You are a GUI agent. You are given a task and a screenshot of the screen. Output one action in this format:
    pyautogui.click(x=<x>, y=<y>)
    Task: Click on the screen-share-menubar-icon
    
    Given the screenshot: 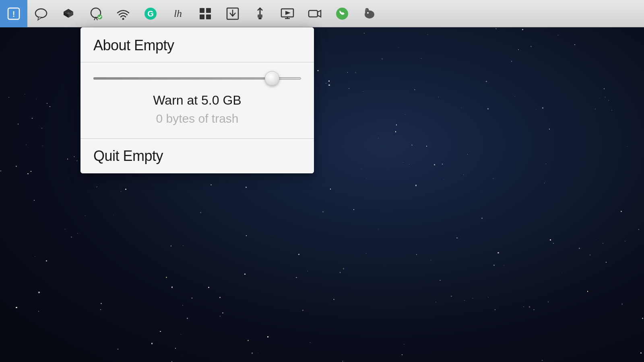 What is the action you would take?
    pyautogui.click(x=287, y=14)
    